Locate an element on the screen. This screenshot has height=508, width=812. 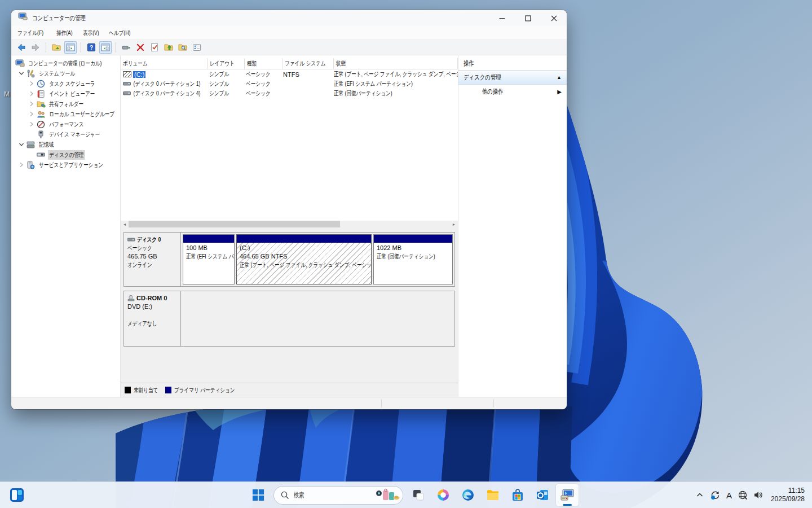
cdrom-info: CD-ROM 0 DVD (E:) メディアなし is located at coordinates (152, 318).